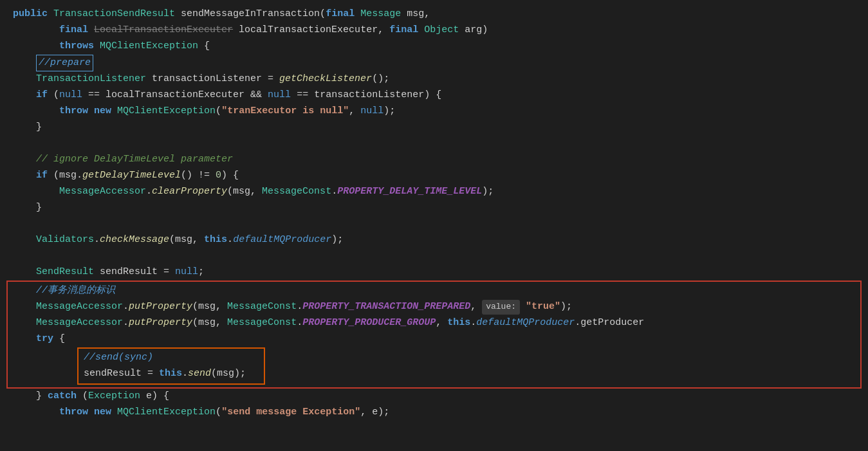 The width and height of the screenshot is (868, 451). What do you see at coordinates (171, 374) in the screenshot?
I see `code-line-23: sendResult = this . send (msg);` at bounding box center [171, 374].